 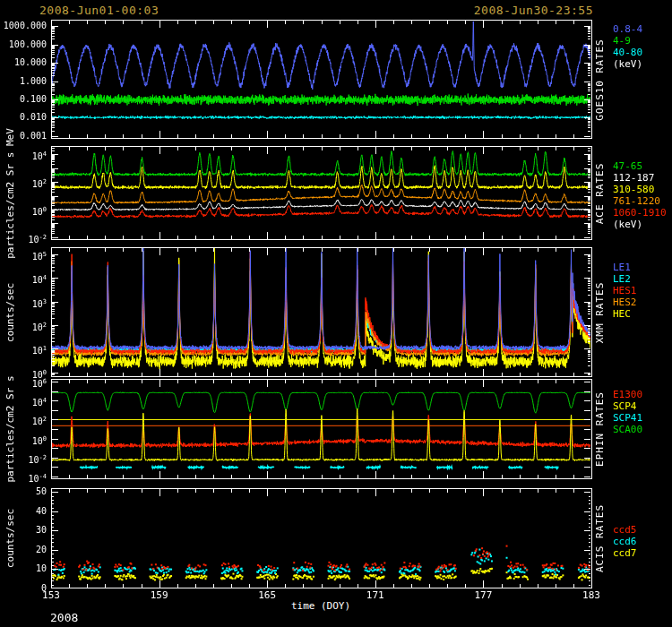 I want to click on legend-acis-rates-ccd6: ccd6, so click(x=625, y=541).